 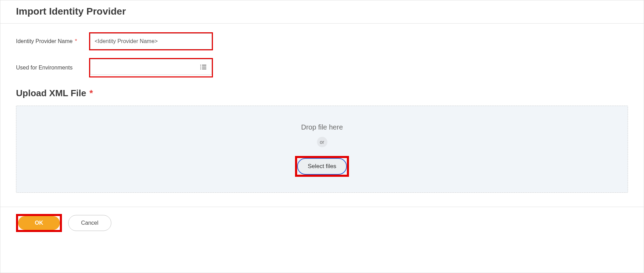 What do you see at coordinates (322, 223) in the screenshot?
I see `dialog-footer: OK Cancel` at bounding box center [322, 223].